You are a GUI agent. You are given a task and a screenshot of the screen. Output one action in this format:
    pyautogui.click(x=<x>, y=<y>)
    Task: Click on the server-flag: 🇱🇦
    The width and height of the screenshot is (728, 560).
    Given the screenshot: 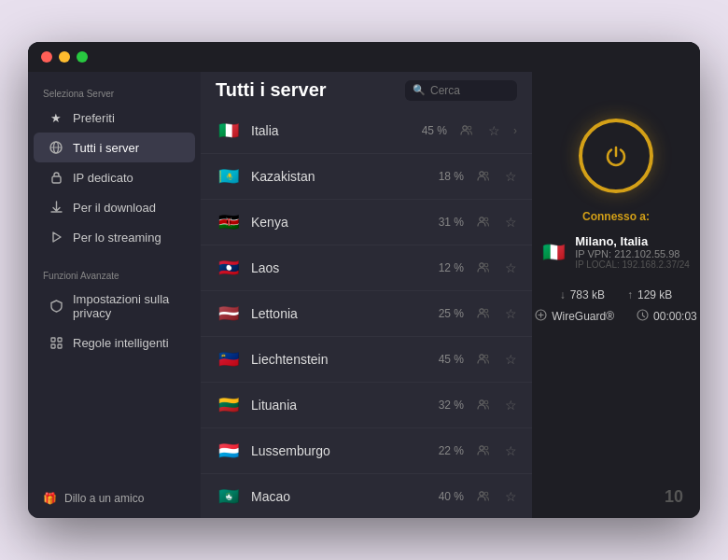 What is the action you would take?
    pyautogui.click(x=229, y=268)
    